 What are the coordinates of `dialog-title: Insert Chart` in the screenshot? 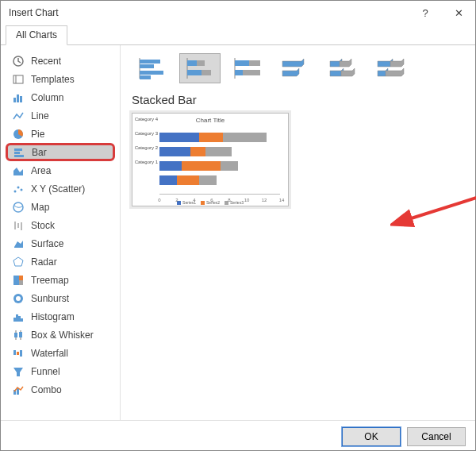 It's located at (33, 13).